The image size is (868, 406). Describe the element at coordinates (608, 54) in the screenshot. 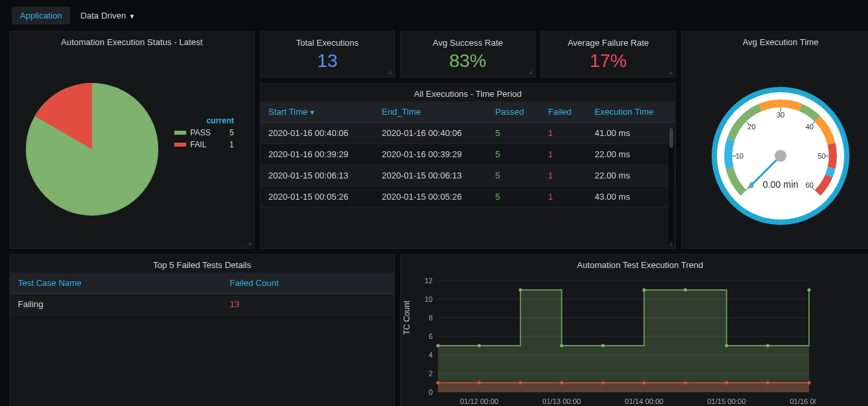

I see `panel-avg-failure: Average Failure Rate 17%` at that location.